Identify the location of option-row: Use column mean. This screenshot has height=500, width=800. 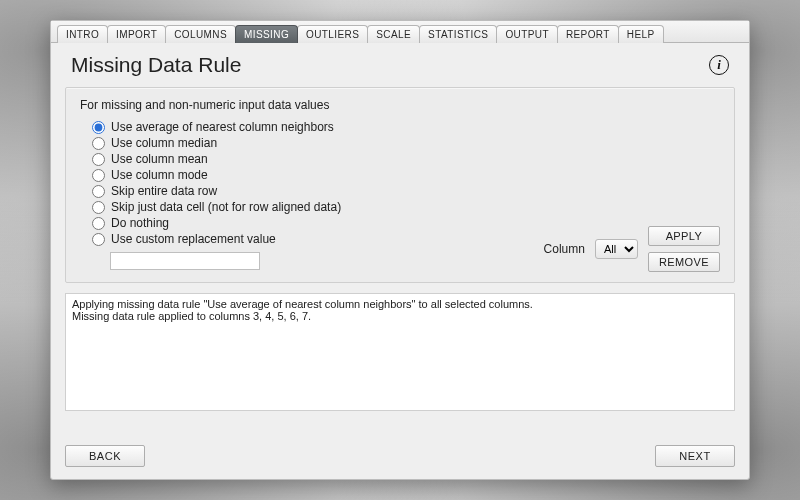
(406, 159).